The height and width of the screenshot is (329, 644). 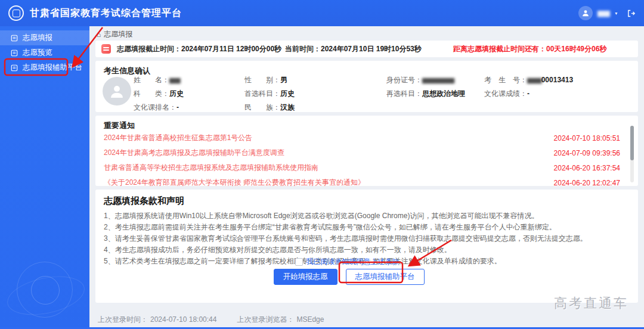 What do you see at coordinates (438, 80) in the screenshot?
I see `masked-id-number: ▇▇▇▇▇▇▇▇▇` at bounding box center [438, 80].